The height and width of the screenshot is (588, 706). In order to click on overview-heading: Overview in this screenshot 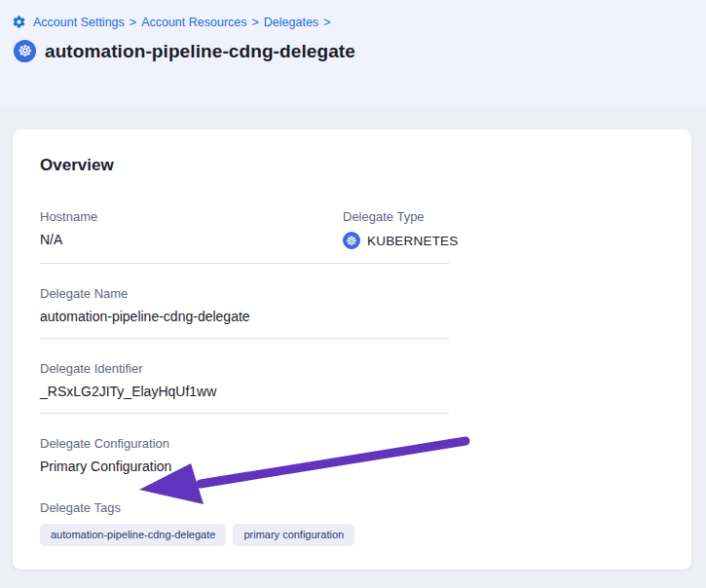, I will do `click(366, 165)`.